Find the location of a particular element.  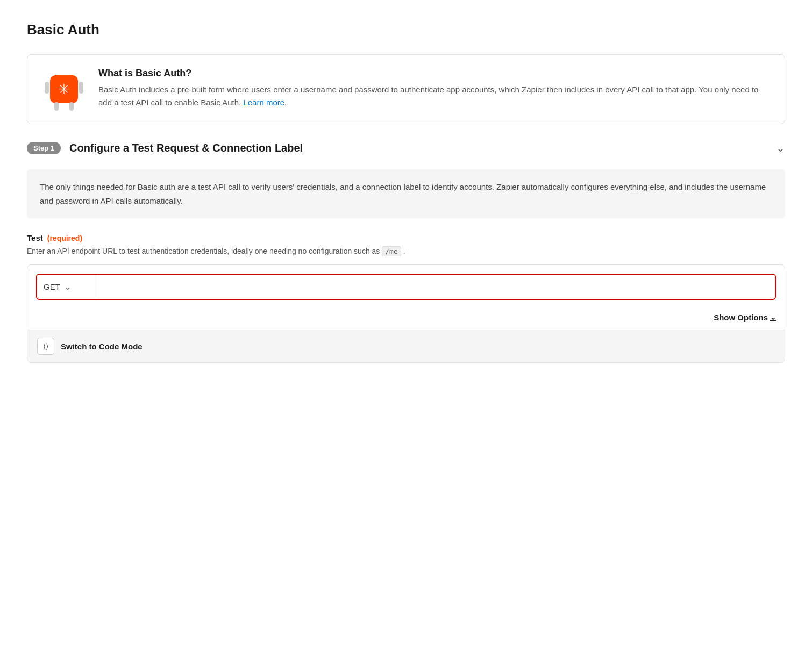

learn-more-link: Learn more is located at coordinates (263, 102).